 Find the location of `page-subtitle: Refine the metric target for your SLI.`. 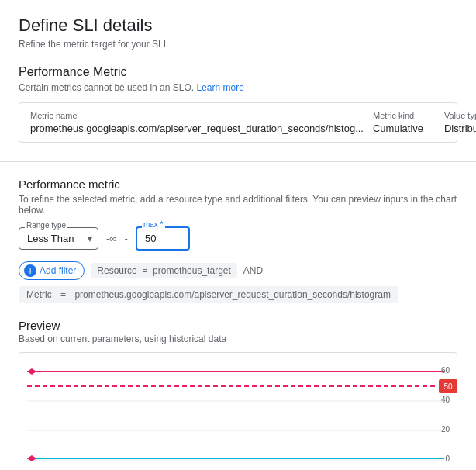

page-subtitle: Refine the metric target for your SLI. is located at coordinates (238, 44).